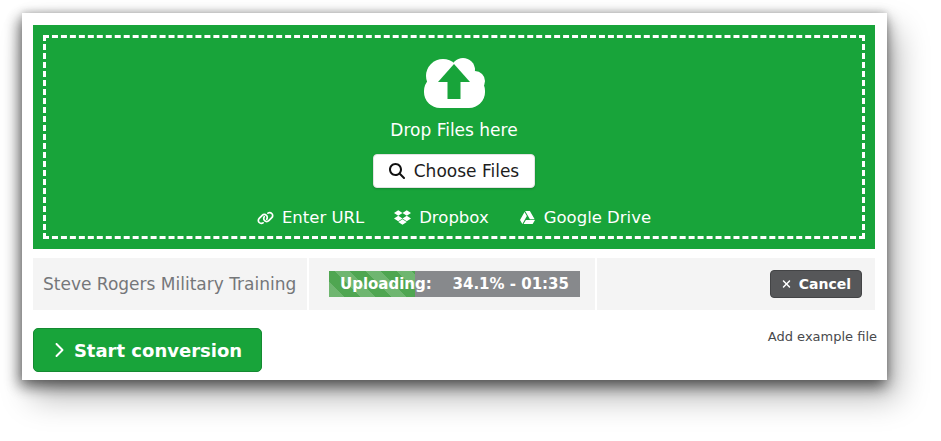 The width and height of the screenshot is (941, 441). I want to click on start-conversion-label: Start conversion, so click(158, 350).